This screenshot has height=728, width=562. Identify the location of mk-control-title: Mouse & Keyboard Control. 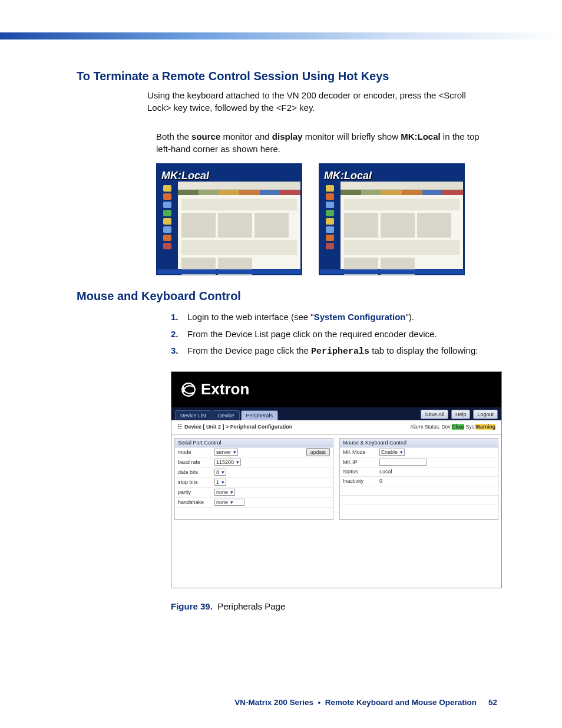
(419, 443).